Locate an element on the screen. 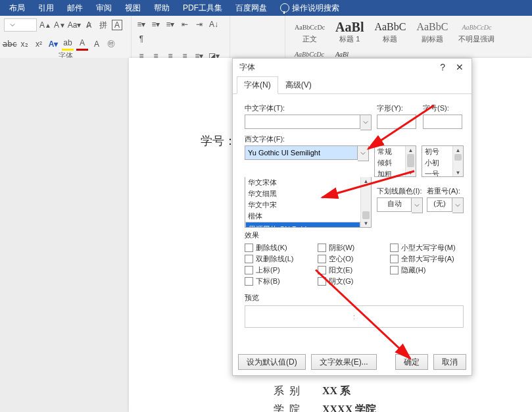 The width and height of the screenshot is (532, 412). tab-view: 视图 is located at coordinates (133, 8).